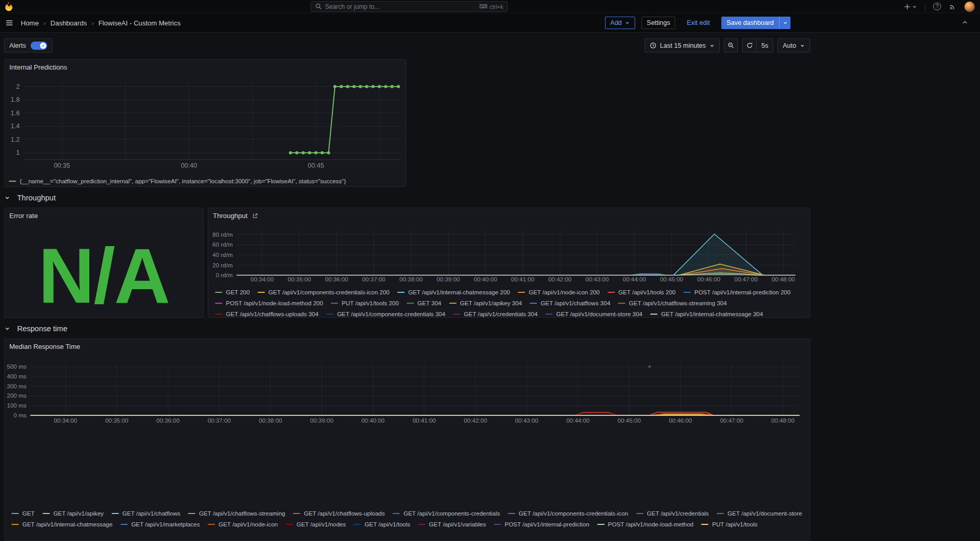 Image resolution: width=980 pixels, height=541 pixels. I want to click on svg-text: 00:42:00, so click(476, 421).